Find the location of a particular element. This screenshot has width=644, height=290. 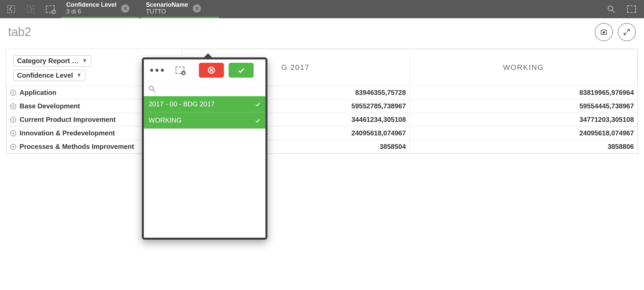

table-row: +Innovation & Predevelopment24095618,074… is located at coordinates (322, 133).